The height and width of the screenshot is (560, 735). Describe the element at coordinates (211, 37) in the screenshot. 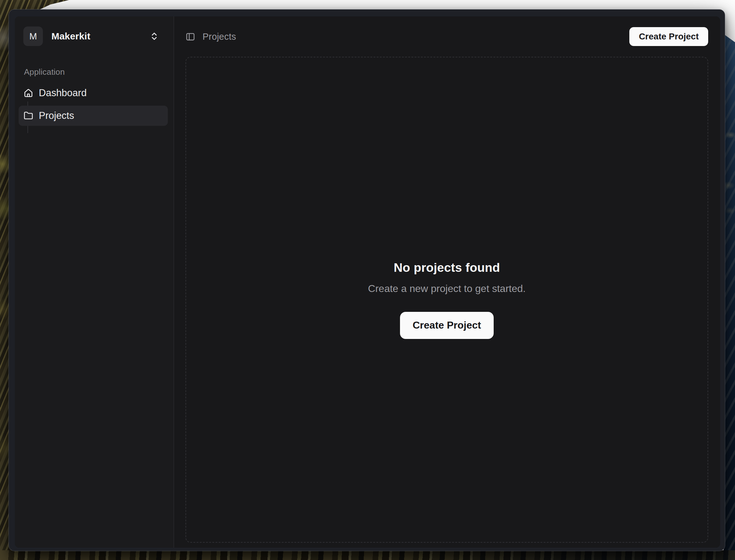

I see `header-left: Projects` at that location.